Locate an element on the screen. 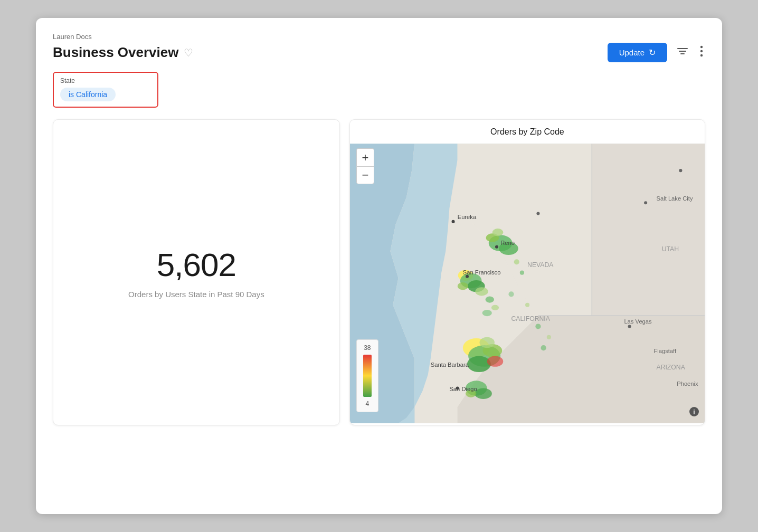 This screenshot has height=532, width=758. refresh-icon: ↻ is located at coordinates (652, 53).